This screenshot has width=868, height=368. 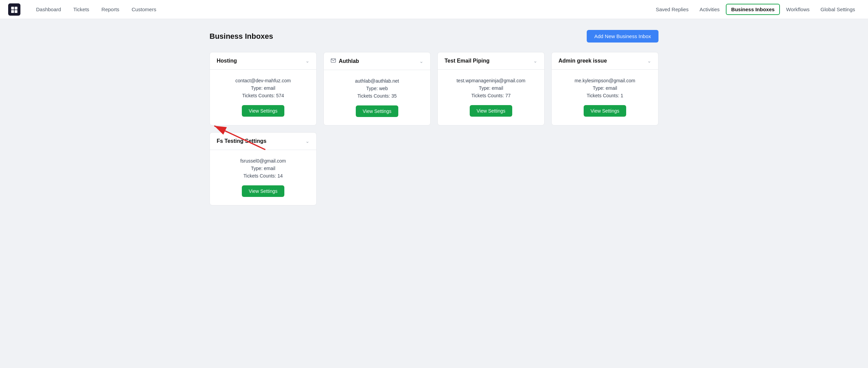 I want to click on chevron-down-icon-admin-greek-issue: ⌄, so click(x=649, y=61).